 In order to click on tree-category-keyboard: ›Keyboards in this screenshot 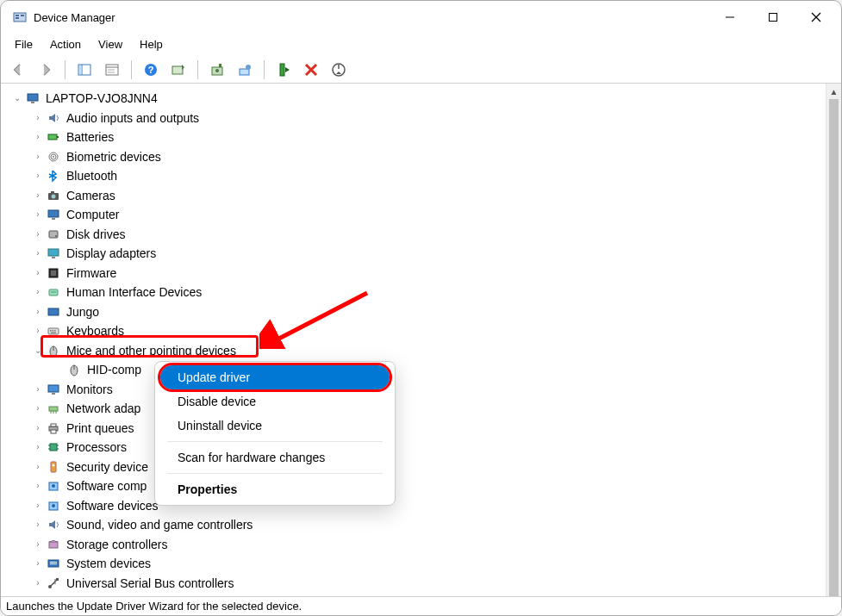, I will do `click(417, 331)`.